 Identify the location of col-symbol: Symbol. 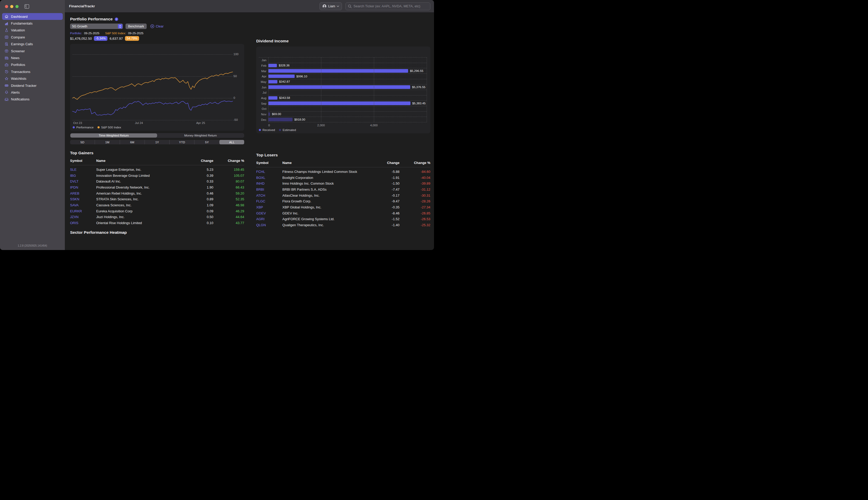
(83, 161).